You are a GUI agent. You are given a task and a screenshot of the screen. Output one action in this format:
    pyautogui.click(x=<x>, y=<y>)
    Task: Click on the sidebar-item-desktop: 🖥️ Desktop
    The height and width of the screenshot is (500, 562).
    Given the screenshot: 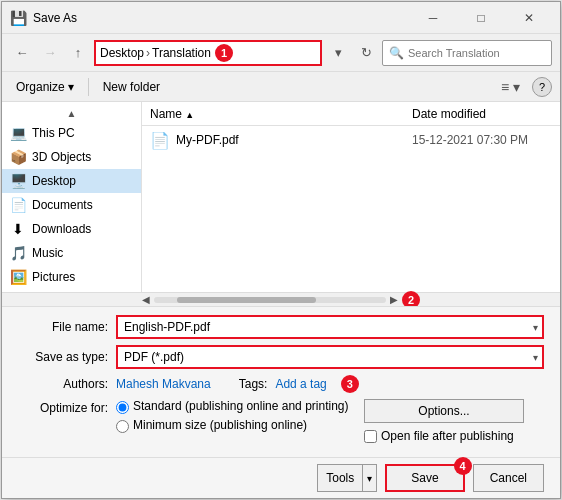 What is the action you would take?
    pyautogui.click(x=72, y=181)
    